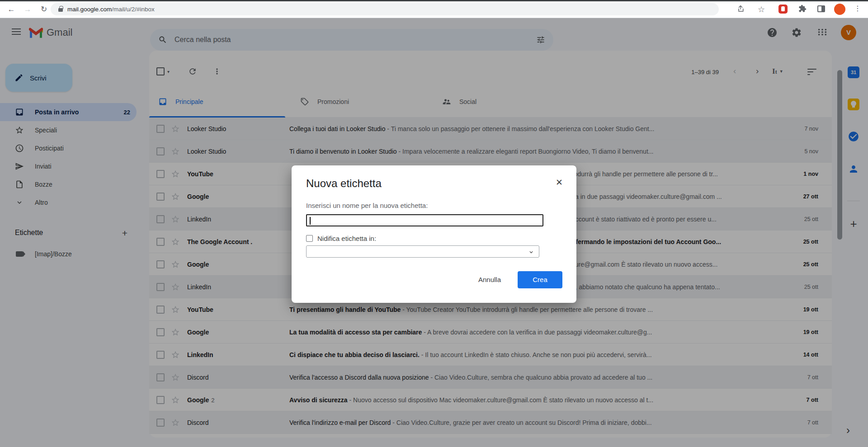 This screenshot has height=447, width=868. Describe the element at coordinates (310, 221) in the screenshot. I see `text-caret` at that location.